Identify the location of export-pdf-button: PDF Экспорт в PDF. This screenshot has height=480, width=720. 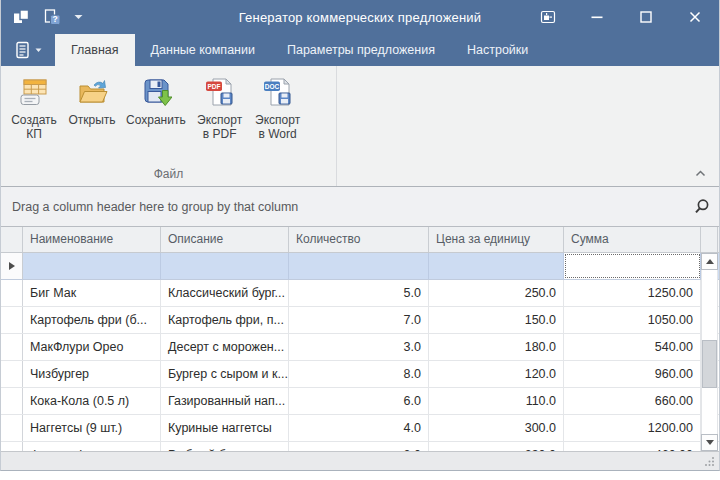
(220, 108).